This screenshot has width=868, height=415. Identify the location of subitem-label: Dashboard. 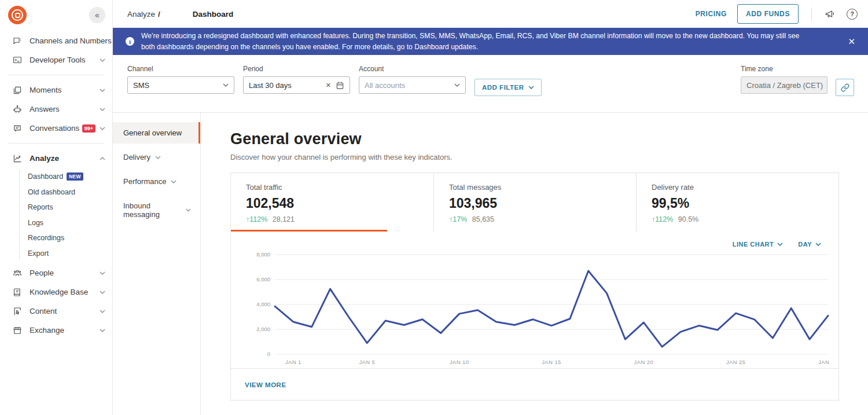
(45, 177).